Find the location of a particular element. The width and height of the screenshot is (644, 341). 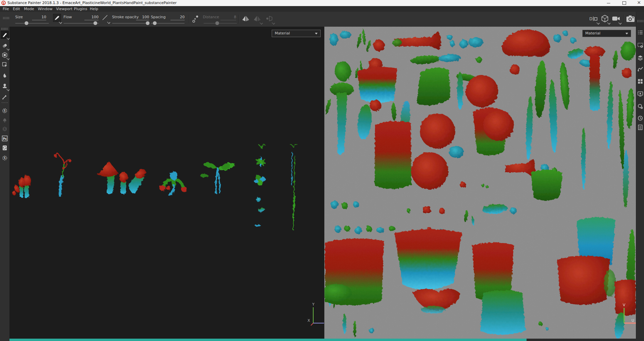

shelf-grid-icon is located at coordinates (640, 81).